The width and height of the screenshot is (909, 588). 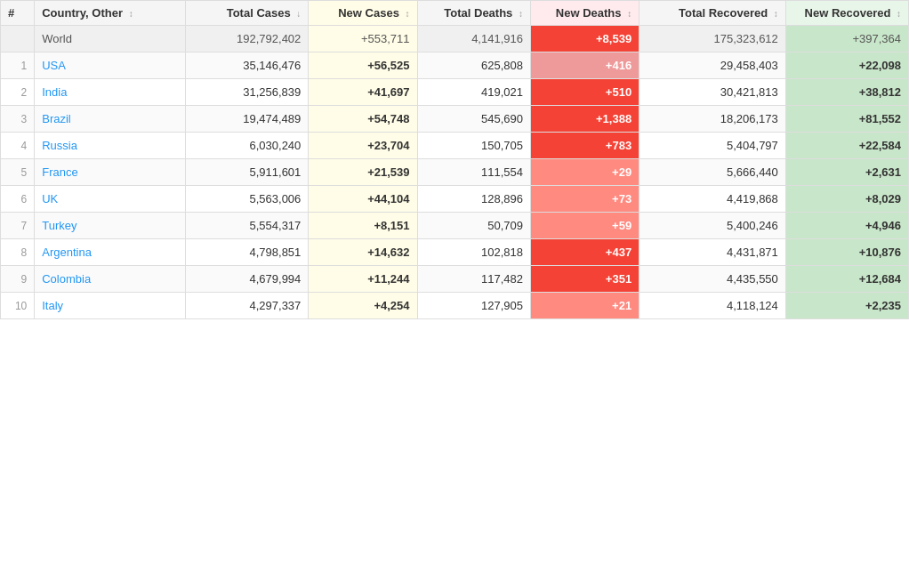 I want to click on country-link: Italy, so click(x=52, y=306).